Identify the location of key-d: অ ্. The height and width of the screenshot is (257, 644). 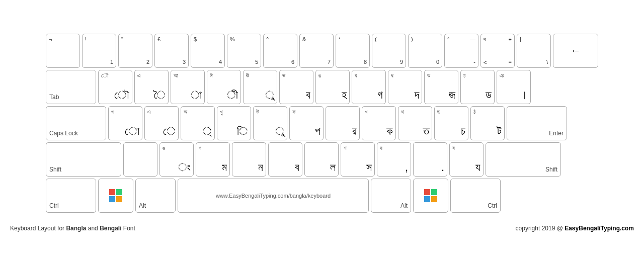
(198, 123).